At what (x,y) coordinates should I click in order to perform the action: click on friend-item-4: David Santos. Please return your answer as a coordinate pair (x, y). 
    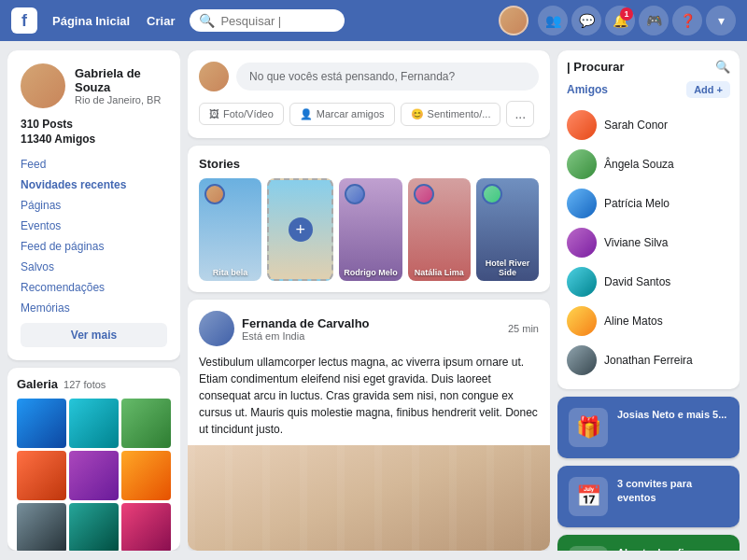
    Looking at the image, I should click on (648, 282).